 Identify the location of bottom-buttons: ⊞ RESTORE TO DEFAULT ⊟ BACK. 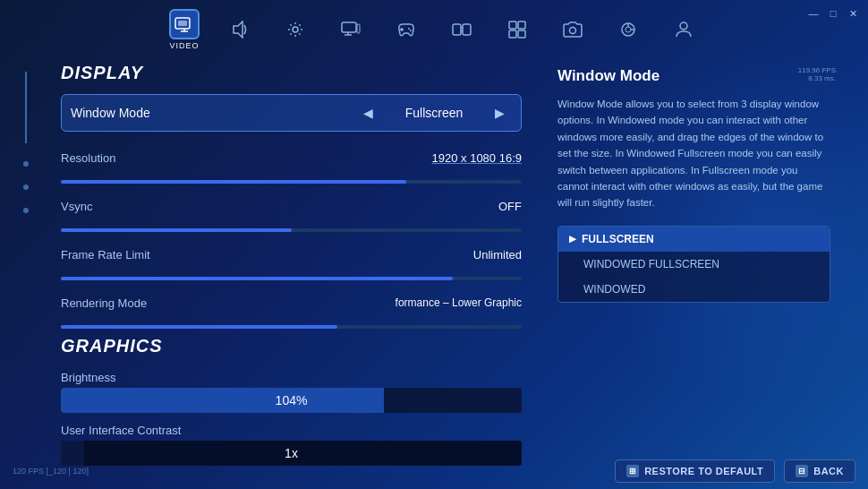
(736, 471).